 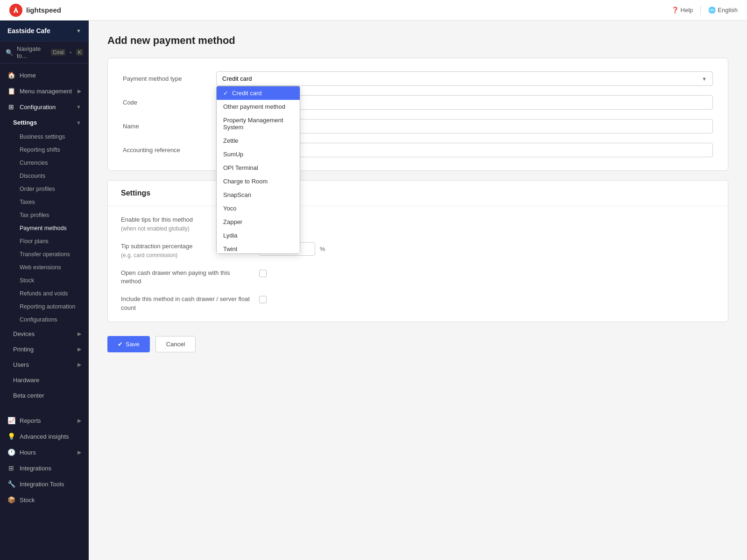 I want to click on cash-drawer-checkbox-wrapper, so click(x=263, y=273).